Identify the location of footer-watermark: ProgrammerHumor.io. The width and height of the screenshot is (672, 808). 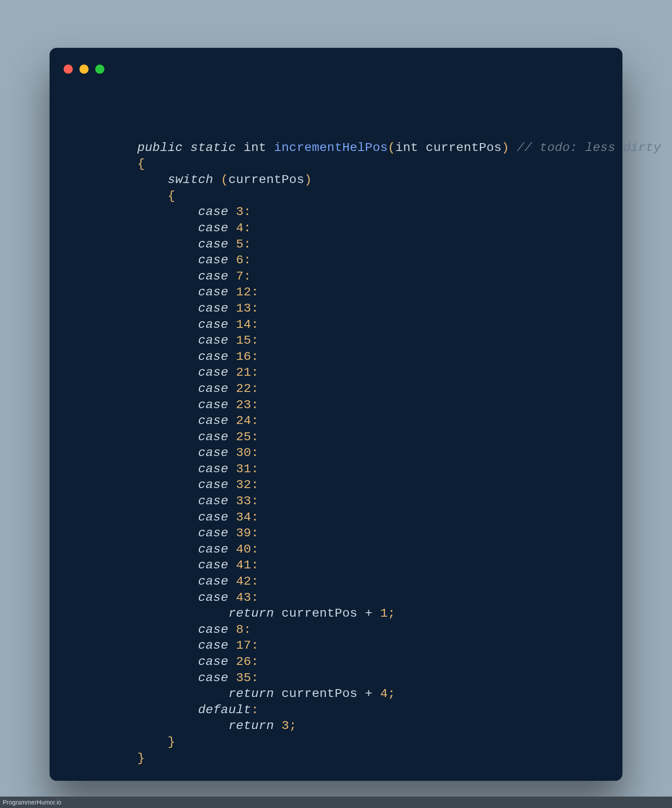
(336, 802).